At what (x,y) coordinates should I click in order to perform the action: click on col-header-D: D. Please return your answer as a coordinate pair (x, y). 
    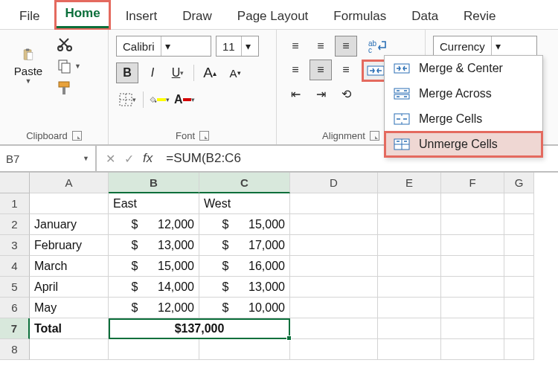
    Looking at the image, I should click on (334, 183).